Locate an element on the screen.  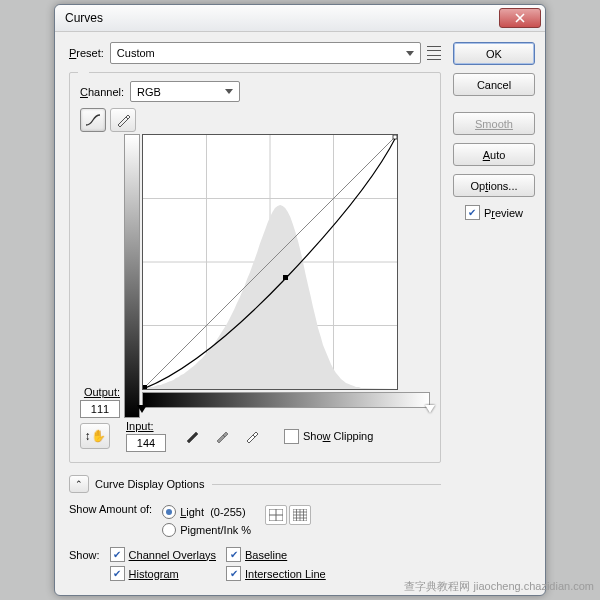
preset-label: Preset: is located at coordinates (86, 53).